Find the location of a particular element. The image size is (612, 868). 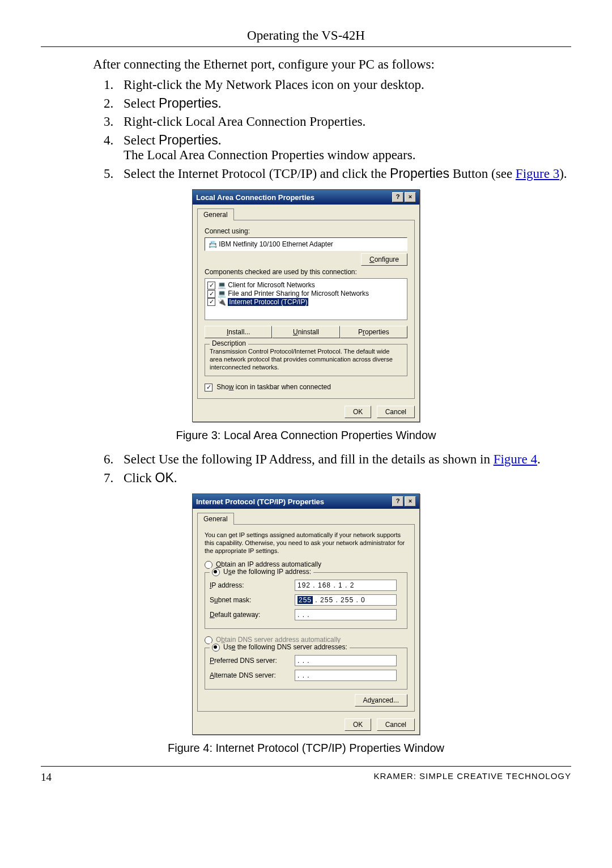

step-4-pre: Select is located at coordinates (141, 141).